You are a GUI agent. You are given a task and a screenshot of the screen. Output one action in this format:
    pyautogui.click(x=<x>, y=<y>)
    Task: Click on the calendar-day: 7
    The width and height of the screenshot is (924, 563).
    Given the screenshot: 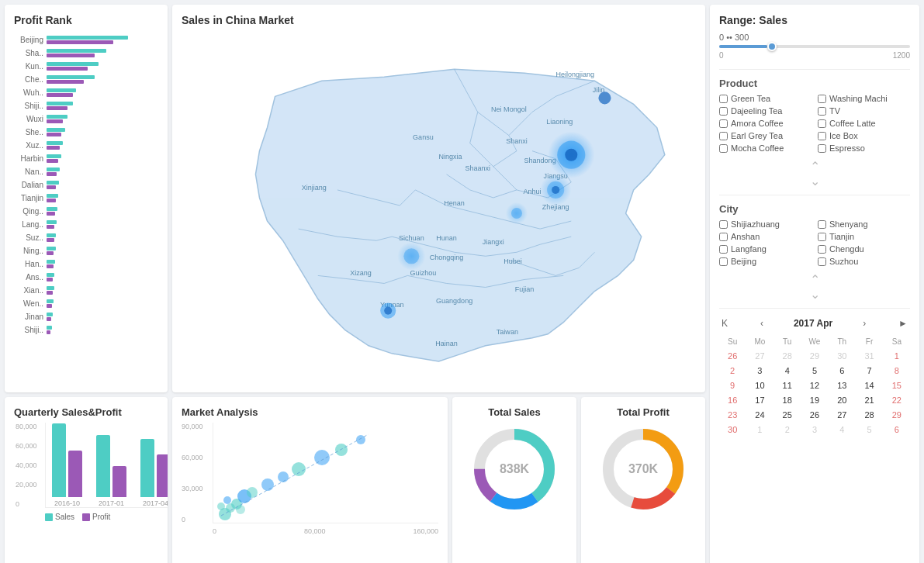 What is the action you would take?
    pyautogui.click(x=869, y=371)
    